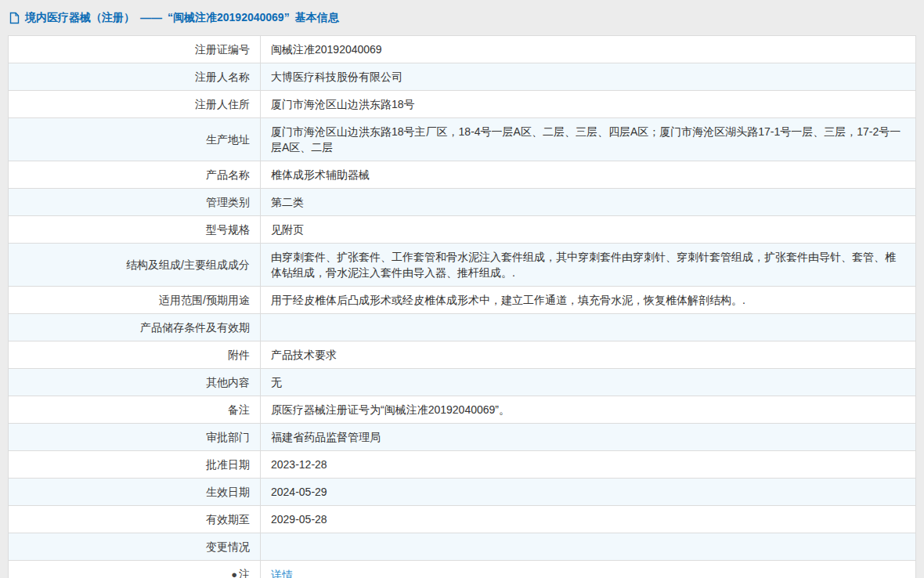  Describe the element at coordinates (589, 50) in the screenshot. I see `row-value: 闽械注准20192040069` at that location.